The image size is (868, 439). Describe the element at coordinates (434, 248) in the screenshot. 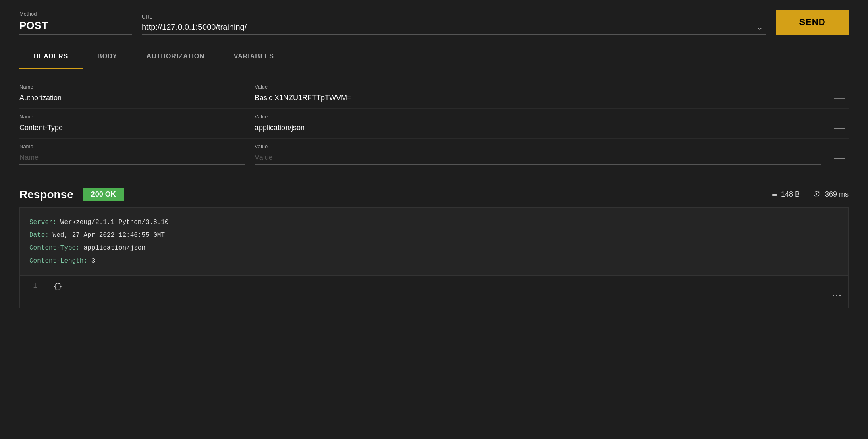

I see `resp-header-content-type: Content-Type: application/json` at that location.